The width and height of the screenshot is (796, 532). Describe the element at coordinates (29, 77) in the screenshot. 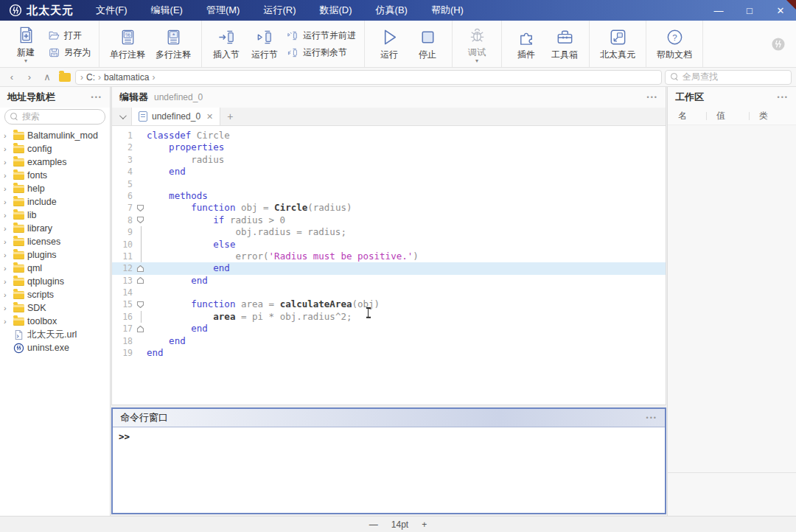

I see `nav-forward-icon: ›` at that location.